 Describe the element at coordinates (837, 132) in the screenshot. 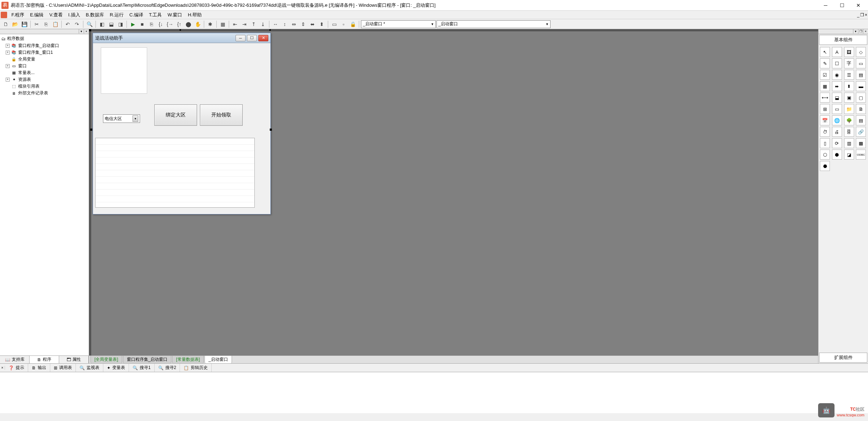

I see `print-icon: 🖨` at that location.